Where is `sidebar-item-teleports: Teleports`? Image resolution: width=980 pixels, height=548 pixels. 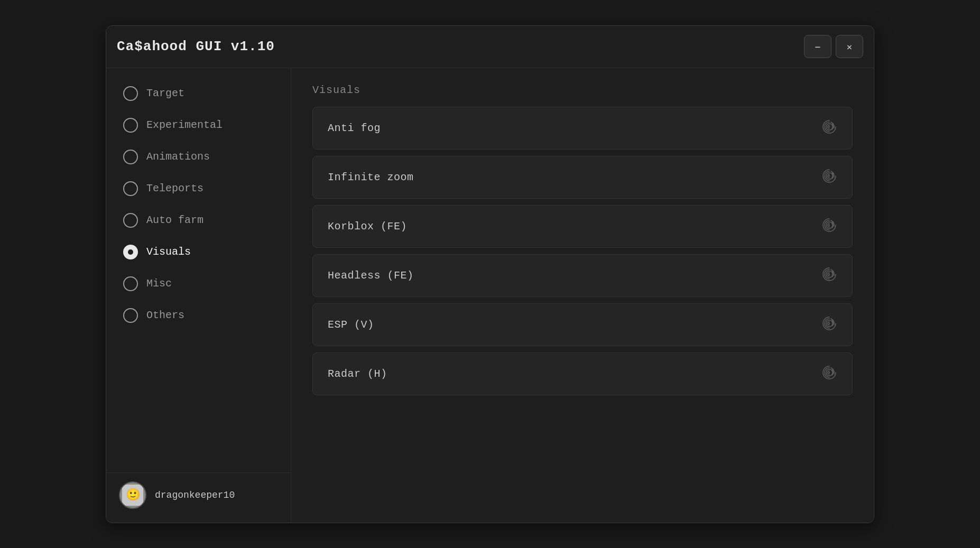 sidebar-item-teleports: Teleports is located at coordinates (199, 189).